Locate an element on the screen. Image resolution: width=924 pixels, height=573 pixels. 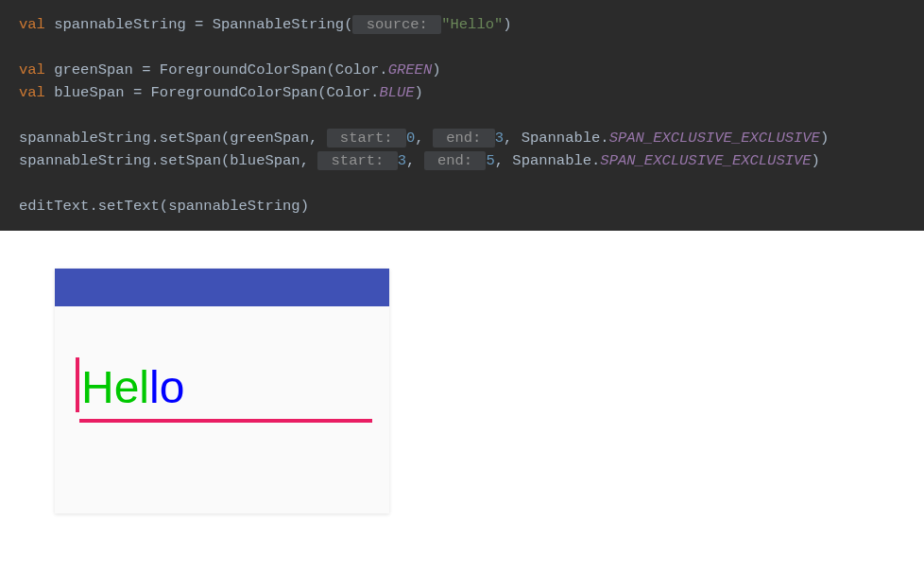
edittext-underline is located at coordinates (226, 421).